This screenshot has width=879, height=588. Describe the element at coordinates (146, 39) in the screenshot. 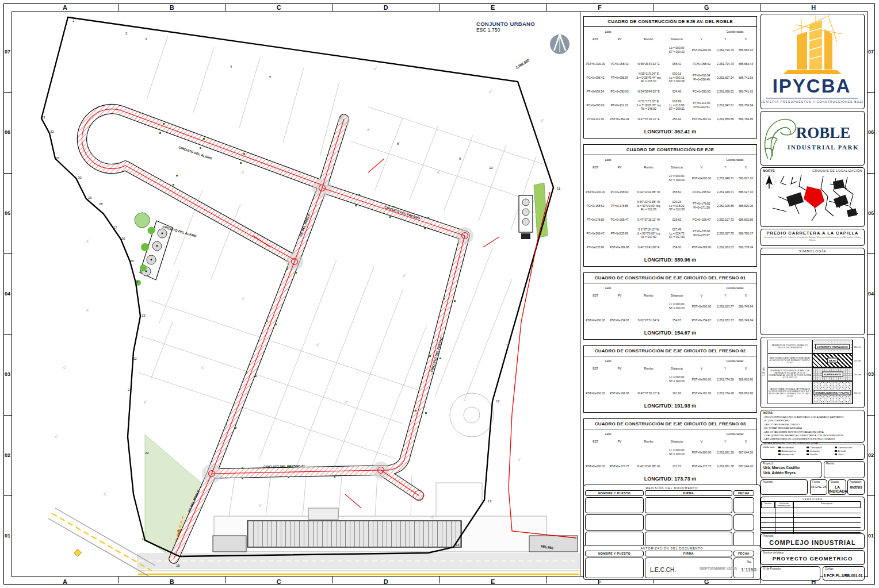

I see `vertex-number: 3` at that location.